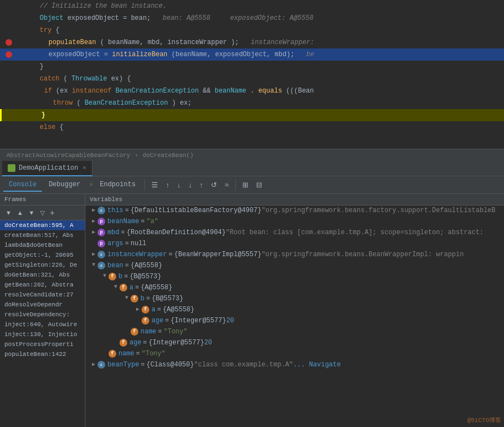 This screenshot has width=504, height=427. Describe the element at coordinates (137, 288) in the screenshot. I see `var-equals: =` at that location.